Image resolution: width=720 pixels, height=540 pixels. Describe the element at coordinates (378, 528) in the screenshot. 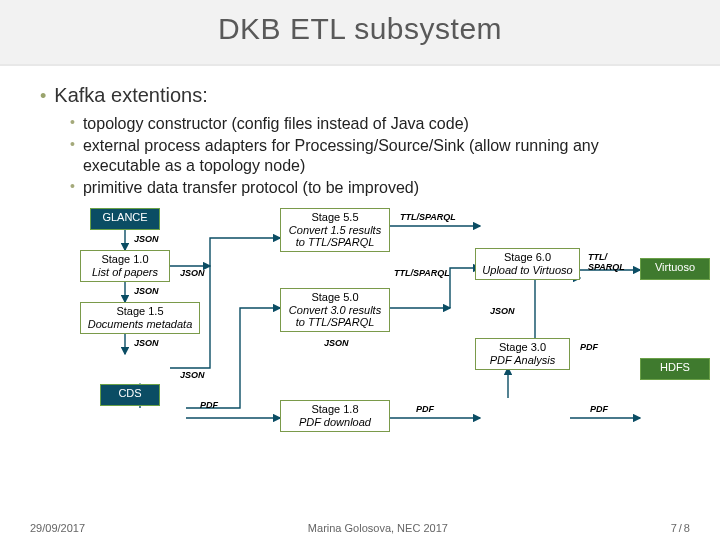

I see `footer-author: Marina Golosova, NEC 2017` at that location.